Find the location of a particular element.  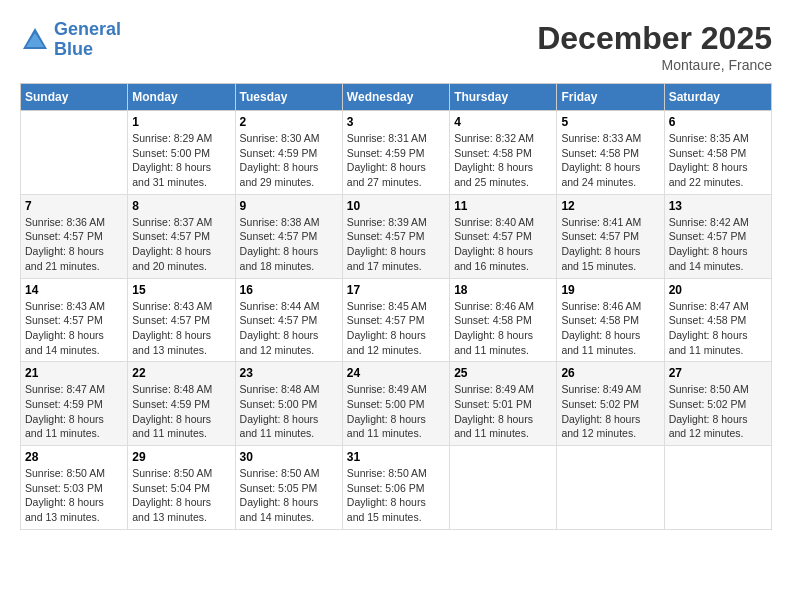

calendar-cell: 17Sunrise: 8:45 AM Sunset: 4:57 PM Dayli… is located at coordinates (396, 320).